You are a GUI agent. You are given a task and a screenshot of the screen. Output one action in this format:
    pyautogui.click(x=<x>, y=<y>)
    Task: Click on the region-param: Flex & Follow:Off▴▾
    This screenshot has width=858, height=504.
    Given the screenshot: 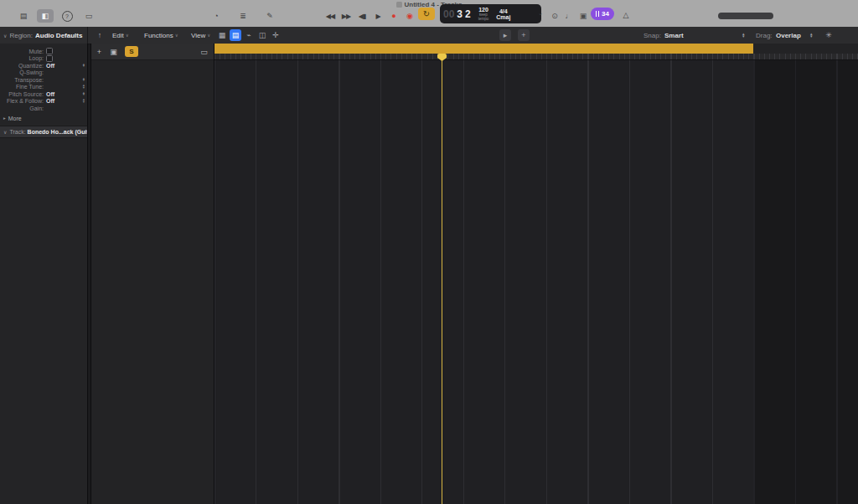 What is the action you would take?
    pyautogui.click(x=44, y=102)
    